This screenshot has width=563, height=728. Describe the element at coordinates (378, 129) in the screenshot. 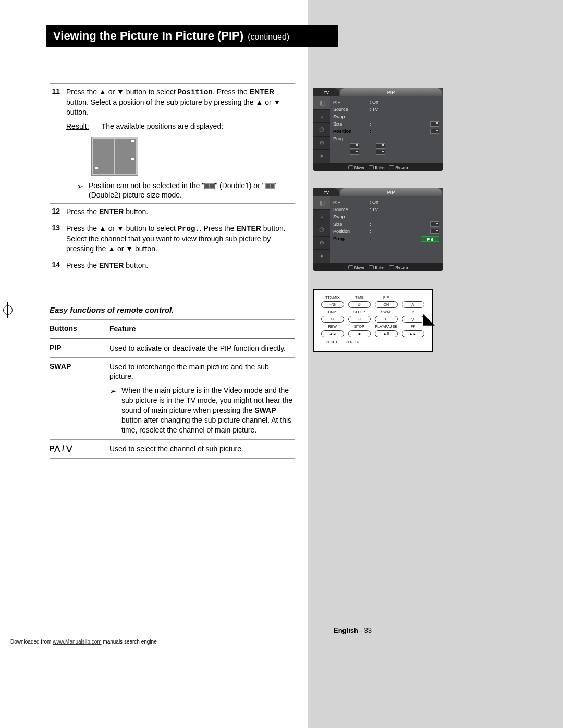

I see `osd-screenshot-position: TV PIP ◧ ♪ ◷ ⚙ ✦ PIP: On Source: TV Swap…` at that location.